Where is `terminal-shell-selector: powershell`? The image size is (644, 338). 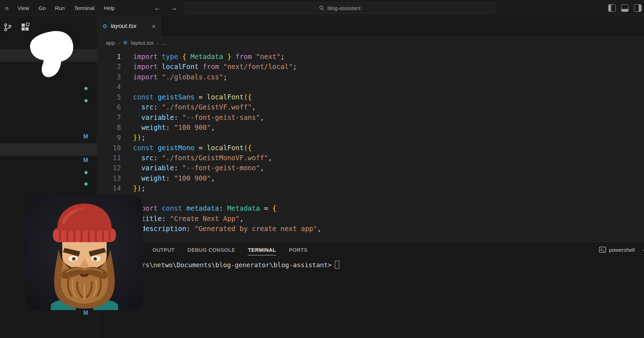
terminal-shell-selector: powershell is located at coordinates (617, 250).